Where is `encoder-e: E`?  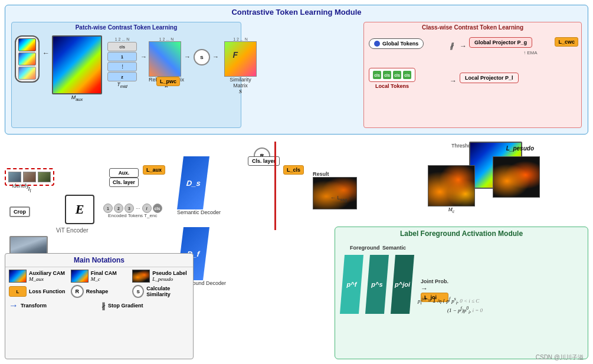 encoder-e: E is located at coordinates (80, 209).